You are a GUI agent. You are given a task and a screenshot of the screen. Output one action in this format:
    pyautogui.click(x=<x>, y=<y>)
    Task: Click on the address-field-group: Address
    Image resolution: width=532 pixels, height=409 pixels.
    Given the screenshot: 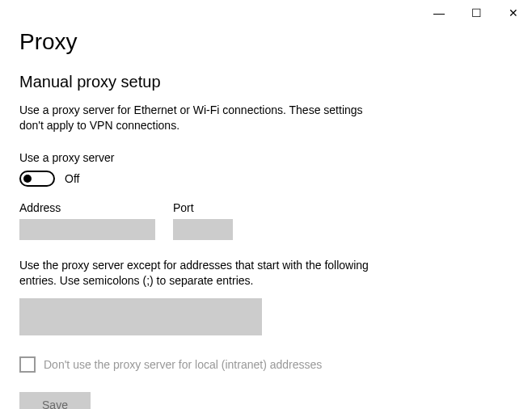 What is the action you would take?
    pyautogui.click(x=87, y=221)
    